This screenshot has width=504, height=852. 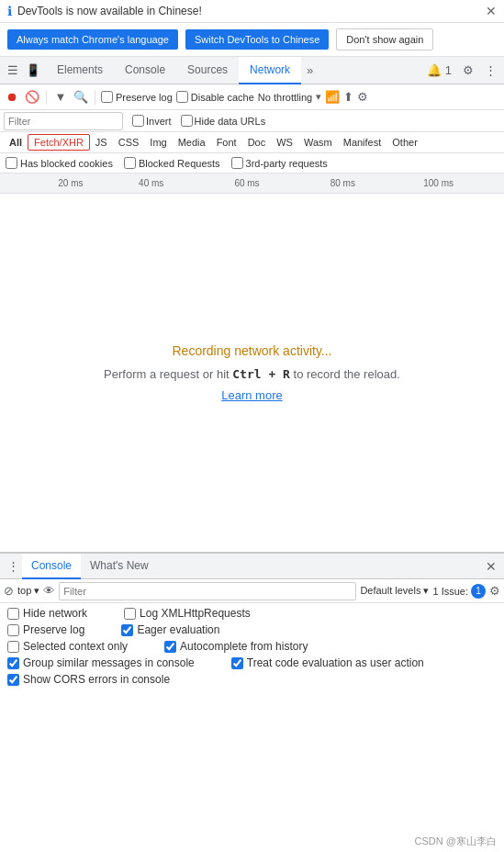 I want to click on hide-network-setting: Hide network, so click(x=48, y=613).